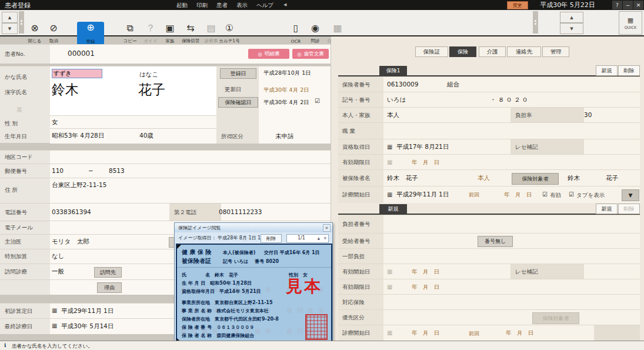  What do you see at coordinates (426, 162) in the screenshot?
I see `expiry-date-placeholder: 年 月 日` at bounding box center [426, 162].